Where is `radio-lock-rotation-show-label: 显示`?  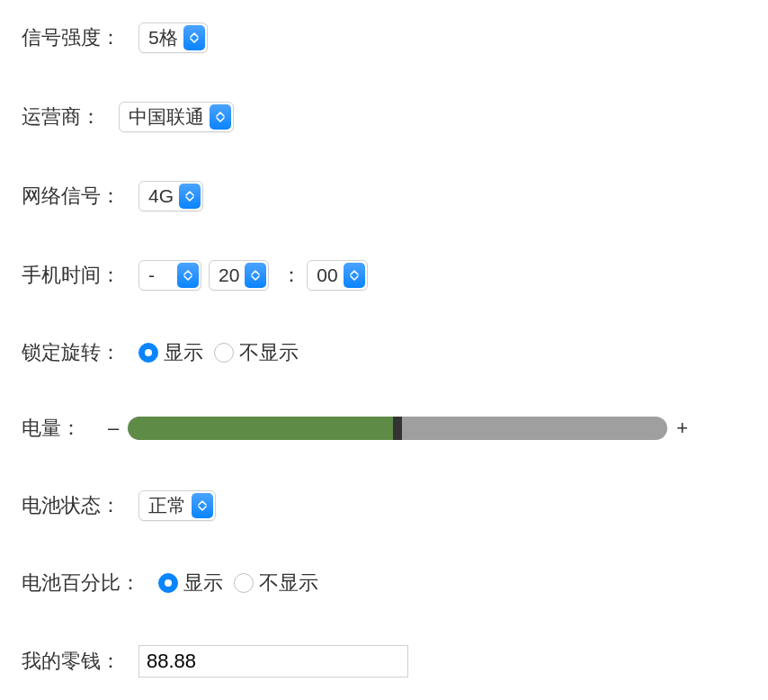 radio-lock-rotation-show-label: 显示 is located at coordinates (183, 353).